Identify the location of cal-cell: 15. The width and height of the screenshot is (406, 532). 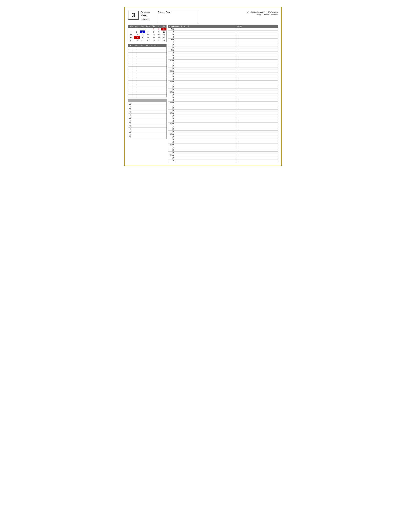
(154, 35).